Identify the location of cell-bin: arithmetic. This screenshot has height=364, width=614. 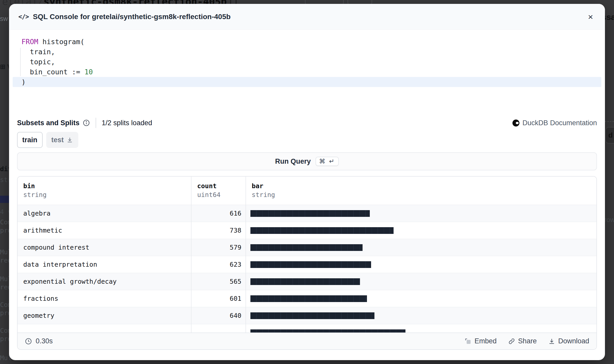
(104, 230).